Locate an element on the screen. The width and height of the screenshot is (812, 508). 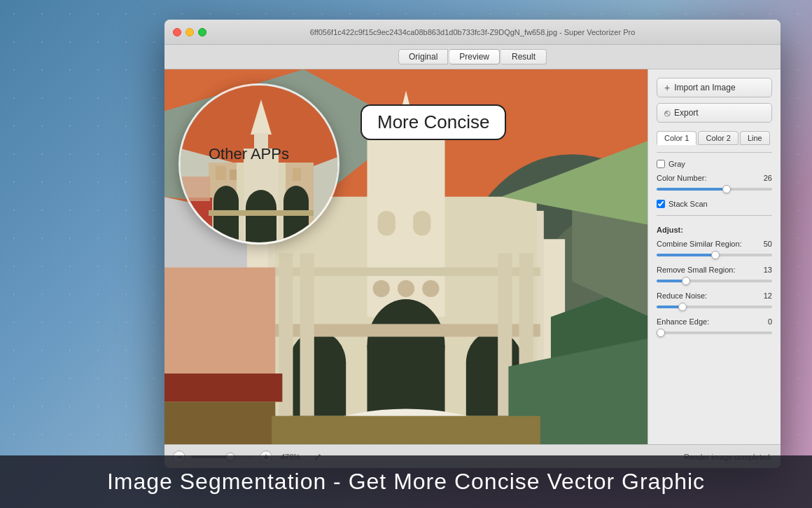
export-icon: ⎋ is located at coordinates (667, 113).